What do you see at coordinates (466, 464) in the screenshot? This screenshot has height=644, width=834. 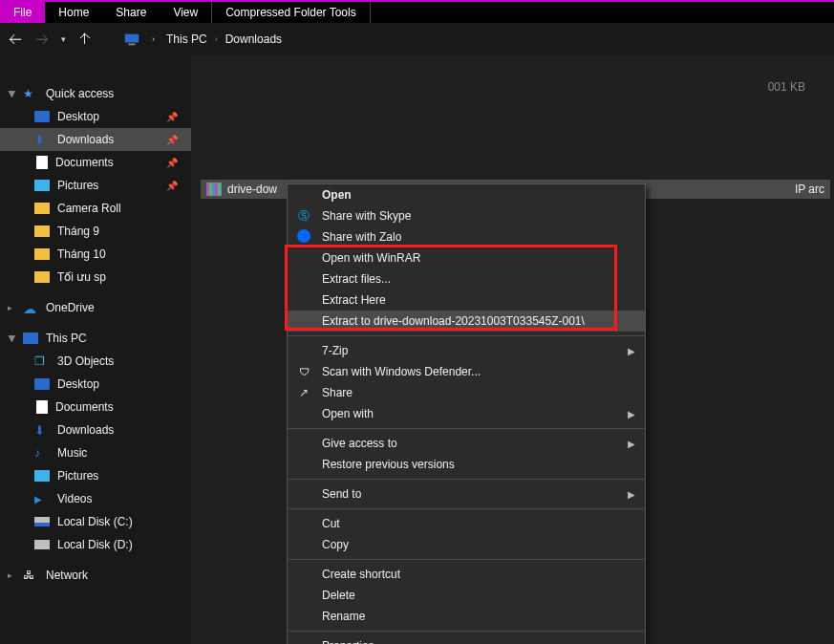 I see `context-restore-versions: Restore previous versions` at bounding box center [466, 464].